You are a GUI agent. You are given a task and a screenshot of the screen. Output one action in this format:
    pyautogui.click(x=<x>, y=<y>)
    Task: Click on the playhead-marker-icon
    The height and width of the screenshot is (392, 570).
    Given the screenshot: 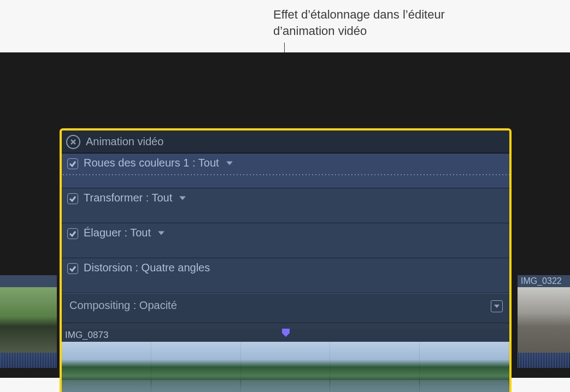 What is the action you would take?
    pyautogui.click(x=286, y=332)
    